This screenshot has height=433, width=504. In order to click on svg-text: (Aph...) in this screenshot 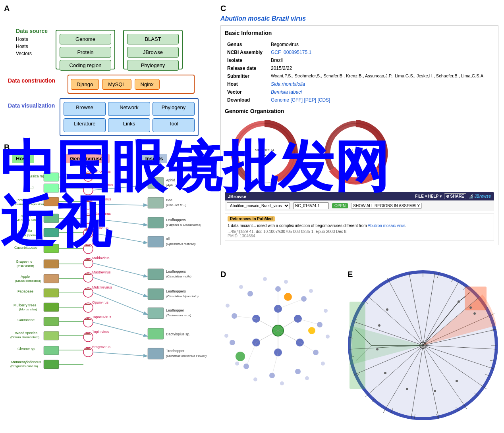, I will do `click(172, 185)`.